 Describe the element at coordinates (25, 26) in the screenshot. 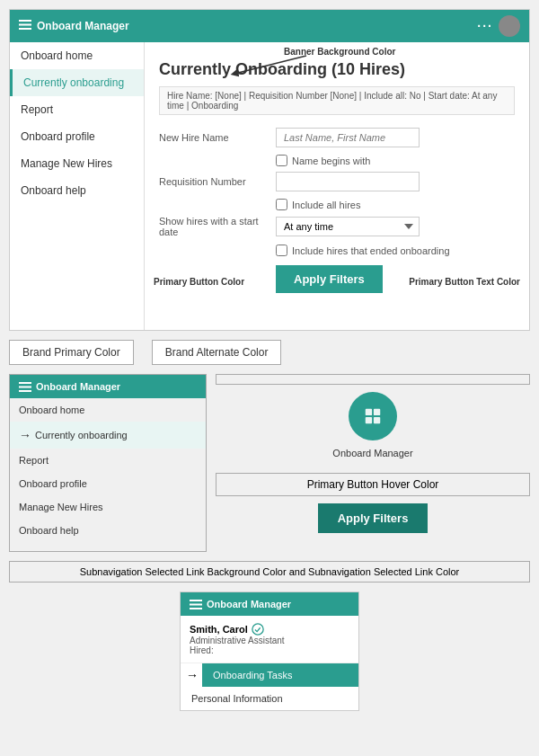

I see `hamburger-icon` at that location.